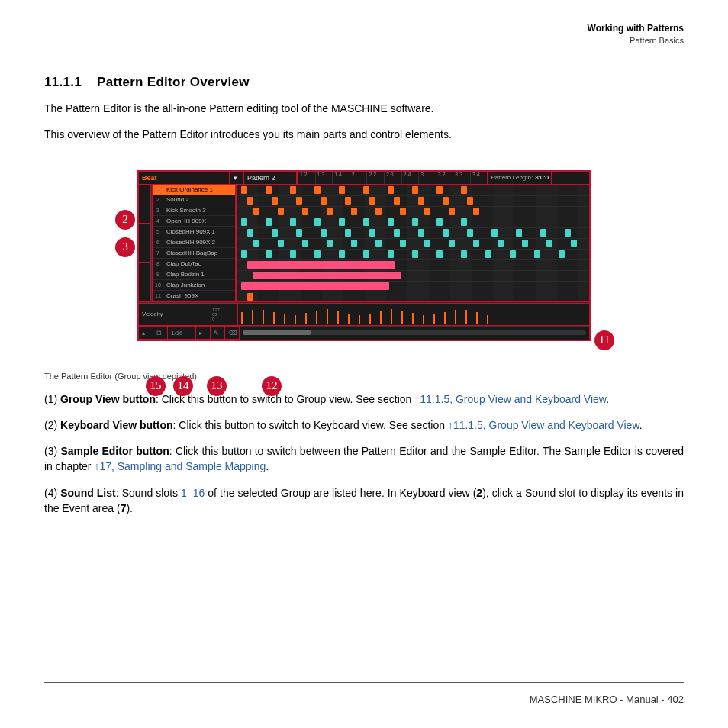 Image resolution: width=728 pixels, height=728 pixels. What do you see at coordinates (364, 694) in the screenshot?
I see `page-footer: MASCHINE MIKRO - Manual - 402` at bounding box center [364, 694].